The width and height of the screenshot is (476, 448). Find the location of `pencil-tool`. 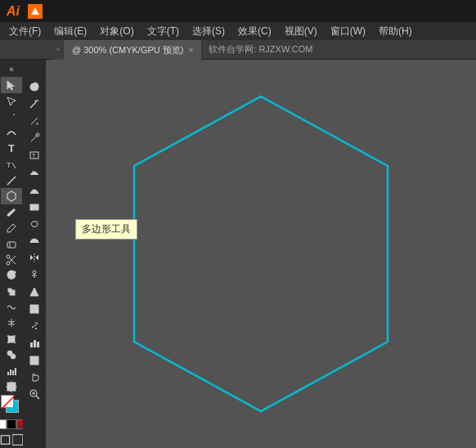

pencil-tool is located at coordinates (11, 227).